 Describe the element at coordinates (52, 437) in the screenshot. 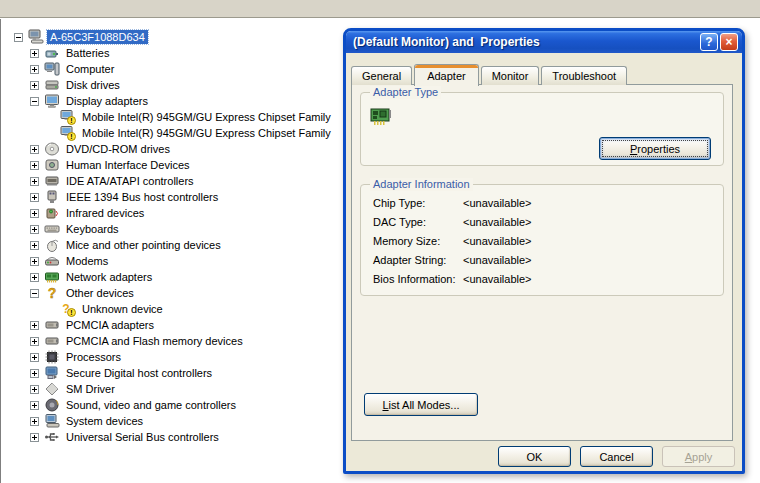

I see `usb-icon` at that location.